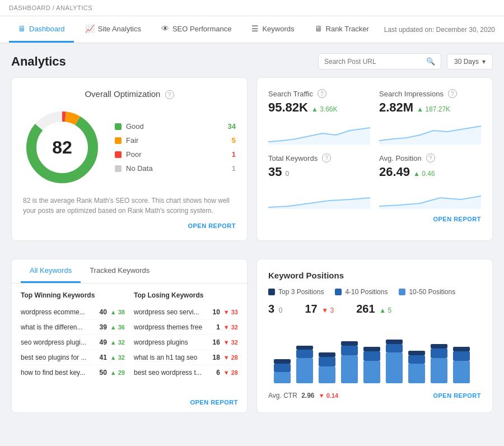  What do you see at coordinates (466, 62) in the screenshot?
I see `days-dropdown-label: 30 Days` at bounding box center [466, 62].